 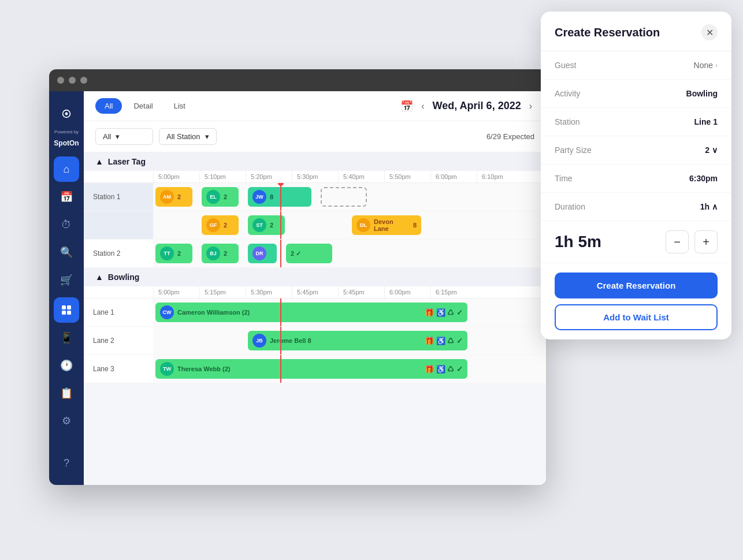 What do you see at coordinates (309, 253) in the screenshot?
I see `res-2check: 2 ✓` at bounding box center [309, 253].